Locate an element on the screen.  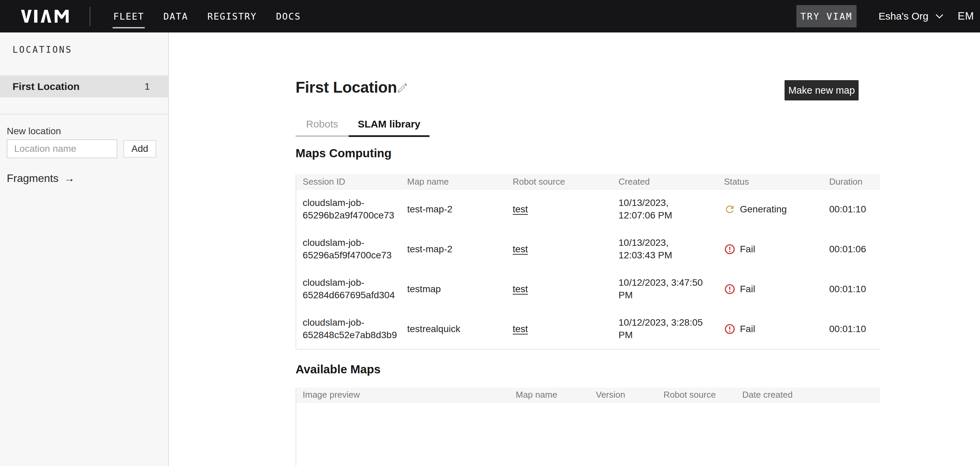
created-timestamp: 10/12/2023, 3:28:05 PM is located at coordinates (665, 329).